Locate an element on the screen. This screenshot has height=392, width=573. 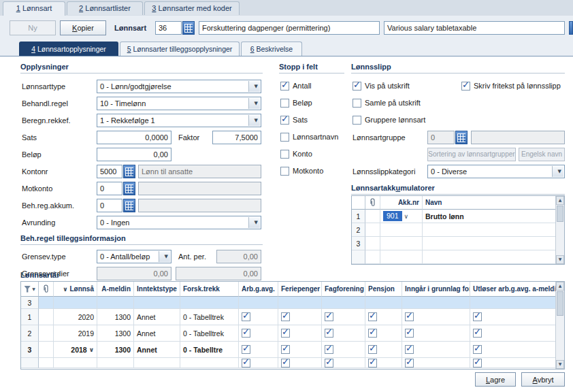
akk-table-scrollbar: ▲ ▼ is located at coordinates (559, 230).